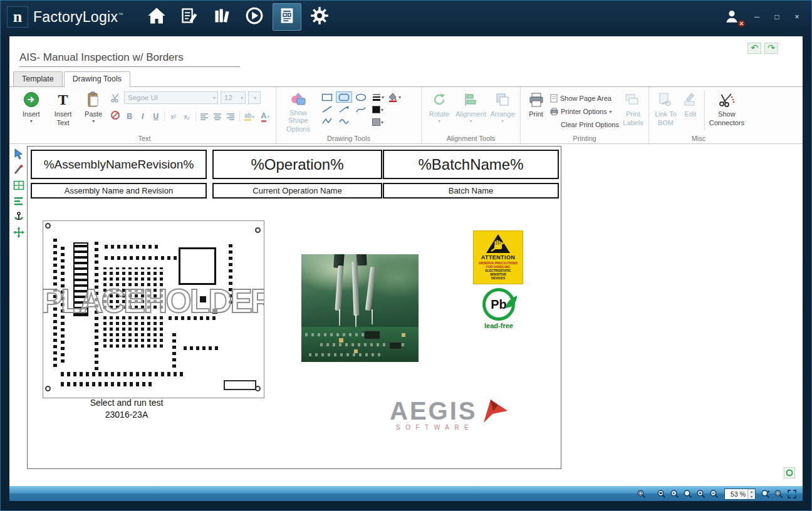 The height and width of the screenshot is (511, 812). I want to click on nav-library-button, so click(222, 17).